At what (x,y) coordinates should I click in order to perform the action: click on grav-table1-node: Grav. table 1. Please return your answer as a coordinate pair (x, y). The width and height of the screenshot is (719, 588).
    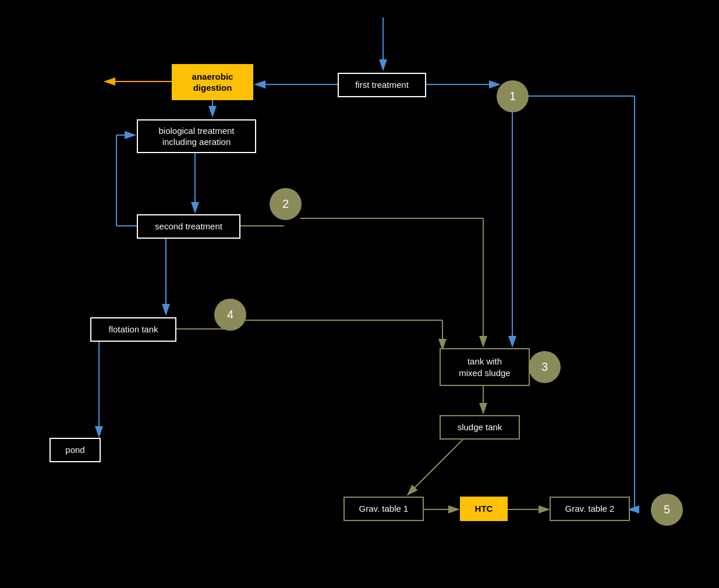
    Looking at the image, I should click on (384, 509).